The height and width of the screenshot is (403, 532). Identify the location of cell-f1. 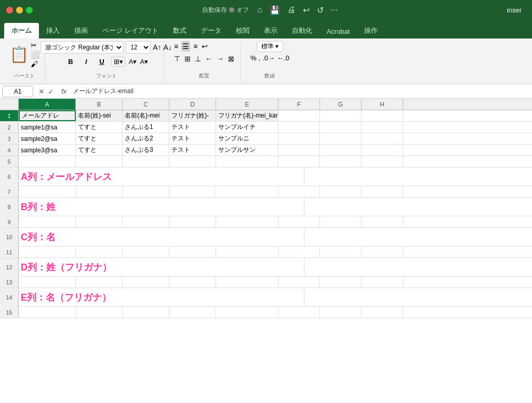
(299, 115).